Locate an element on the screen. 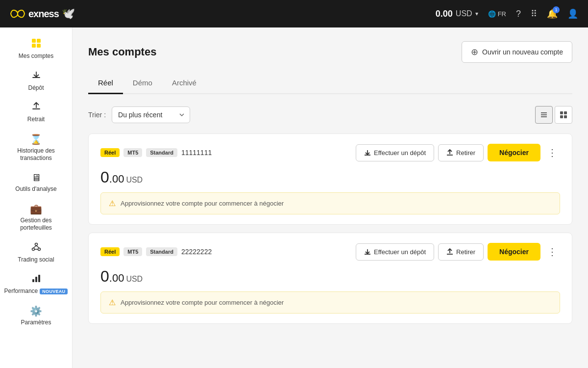 Image resolution: width=588 pixels, height=368 pixels. trade-button-2: Négocier is located at coordinates (514, 252).